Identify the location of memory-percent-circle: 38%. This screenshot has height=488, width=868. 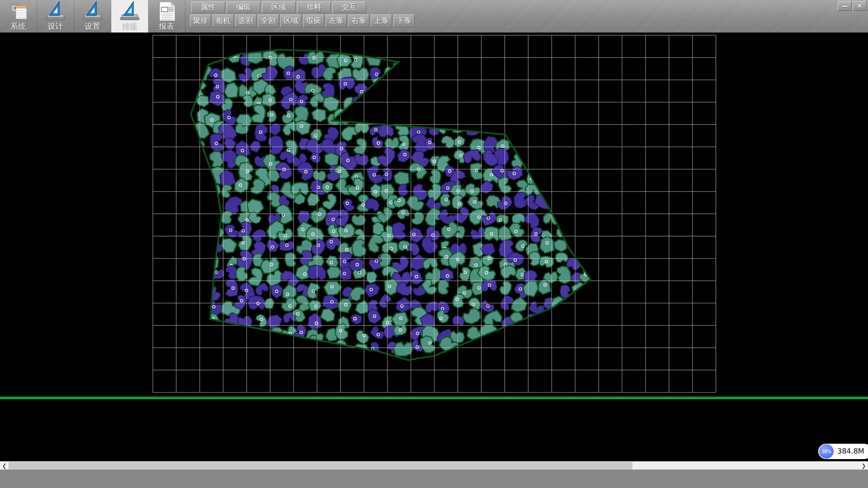
(826, 451).